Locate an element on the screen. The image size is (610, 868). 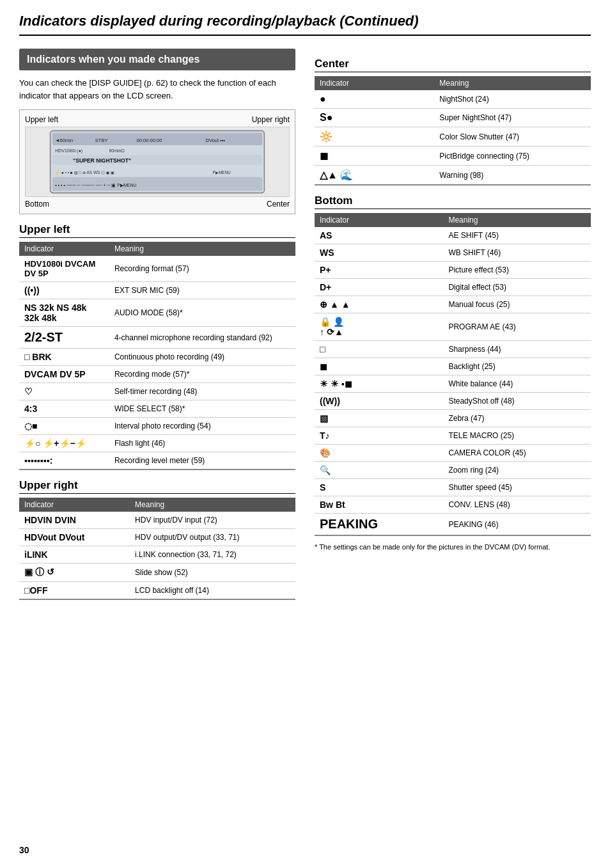
svg-text: ◄60min is located at coordinates (64, 141).